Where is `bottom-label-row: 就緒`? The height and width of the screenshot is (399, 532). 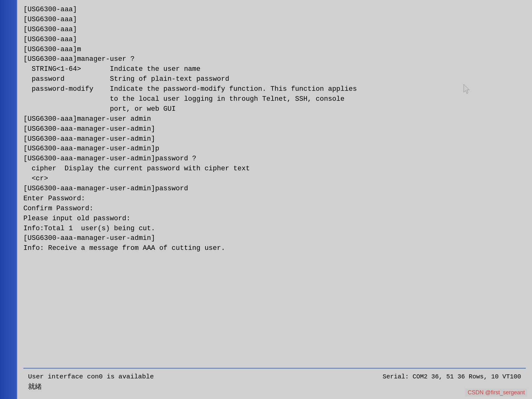 bottom-label-row: 就緒 is located at coordinates (274, 387).